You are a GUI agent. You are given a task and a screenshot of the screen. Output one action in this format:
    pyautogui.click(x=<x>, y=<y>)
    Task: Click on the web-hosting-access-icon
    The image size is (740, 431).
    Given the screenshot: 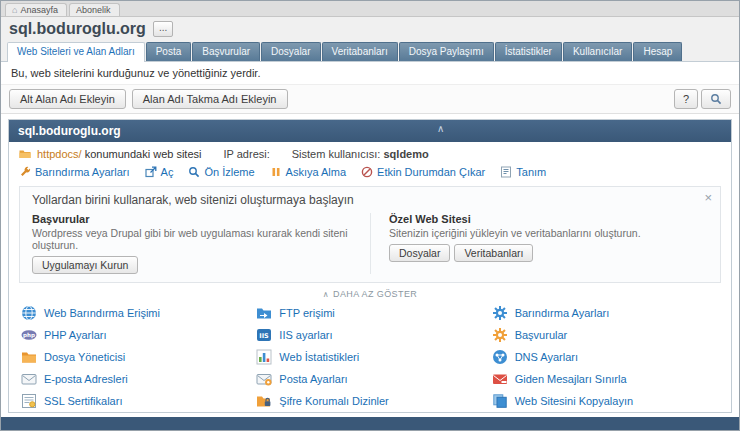 What is the action you would take?
    pyautogui.click(x=29, y=313)
    